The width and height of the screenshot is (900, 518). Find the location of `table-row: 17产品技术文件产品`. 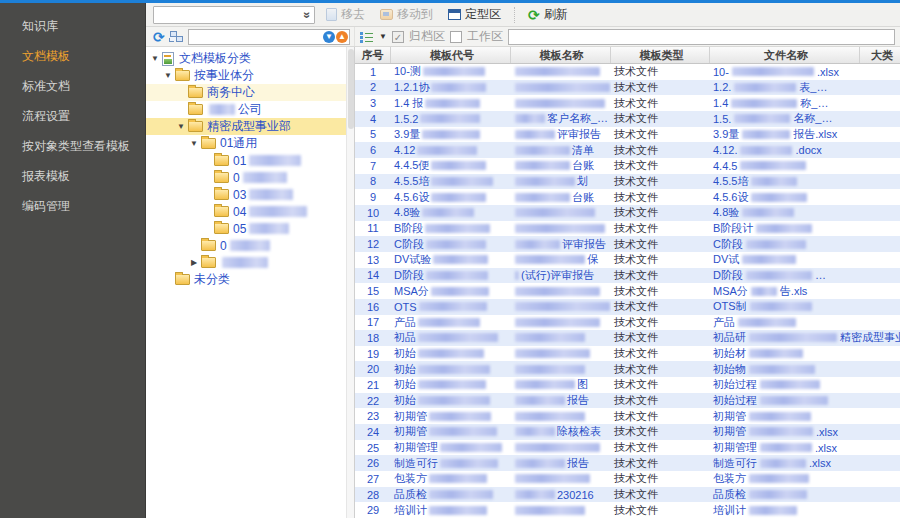

table-row: 17产品技术文件产品 is located at coordinates (628, 323).